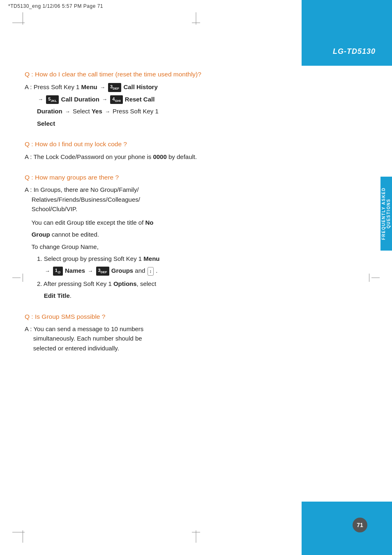 Image resolution: width=392 pixels, height=555 pixels. Describe the element at coordinates (56, 6) in the screenshot. I see `header-text: *TD5130_eng 1/12/06 5:57 PM Page 71` at that location.